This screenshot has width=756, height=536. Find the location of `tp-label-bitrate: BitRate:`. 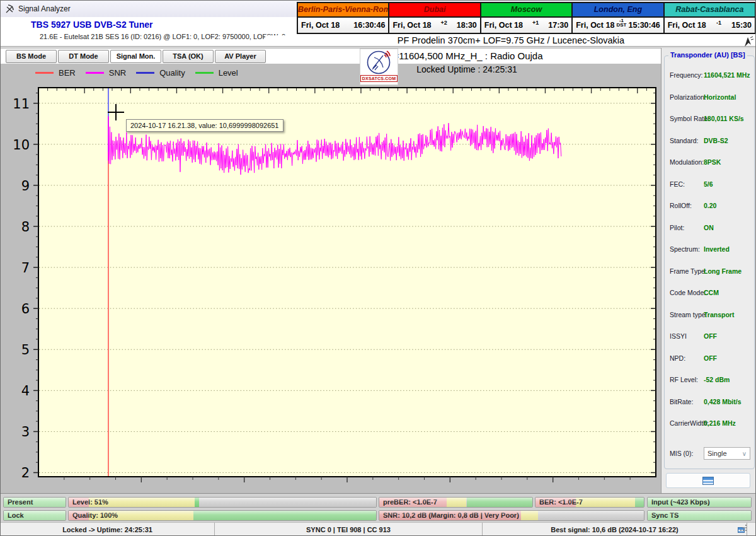

tp-label-bitrate: BitRate: is located at coordinates (682, 402).